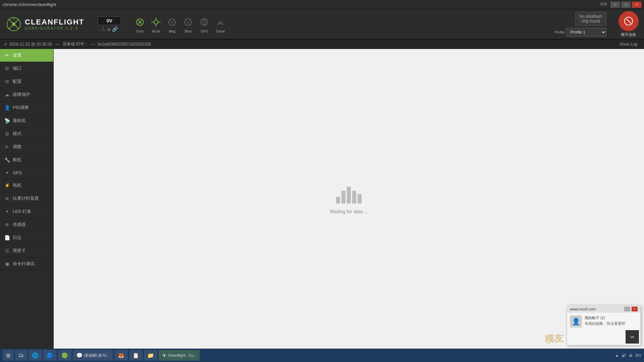 The image size is (644, 362). Describe the element at coordinates (7, 68) in the screenshot. I see `ports-icon: ⊞` at that location.